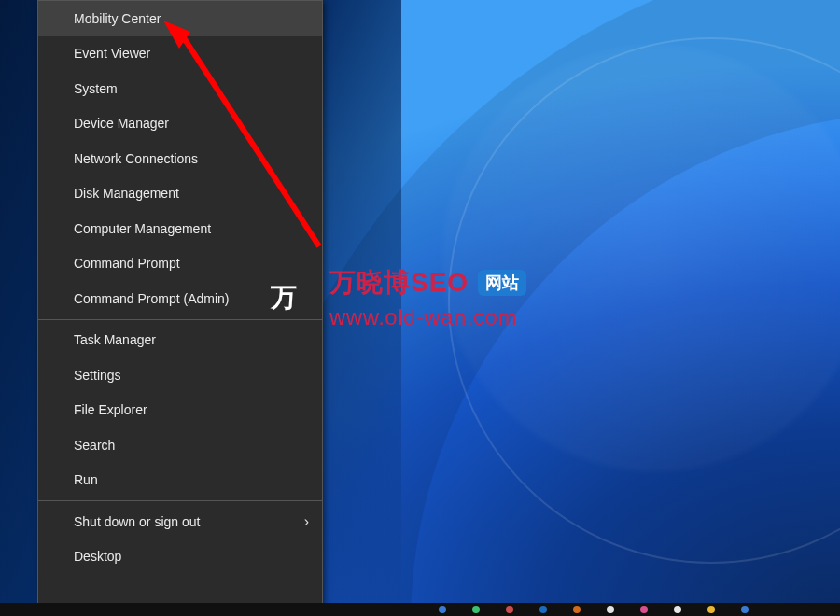 Image resolution: width=840 pixels, height=616 pixels. What do you see at coordinates (121, 123) in the screenshot?
I see `menu-item-label: Device Manager` at bounding box center [121, 123].